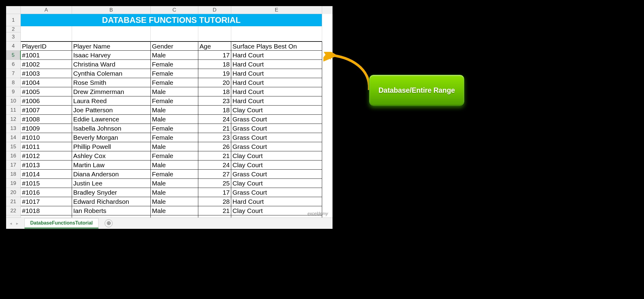 The image size is (644, 299). Describe the element at coordinates (46, 183) in the screenshot. I see `cell: #1015` at that location.